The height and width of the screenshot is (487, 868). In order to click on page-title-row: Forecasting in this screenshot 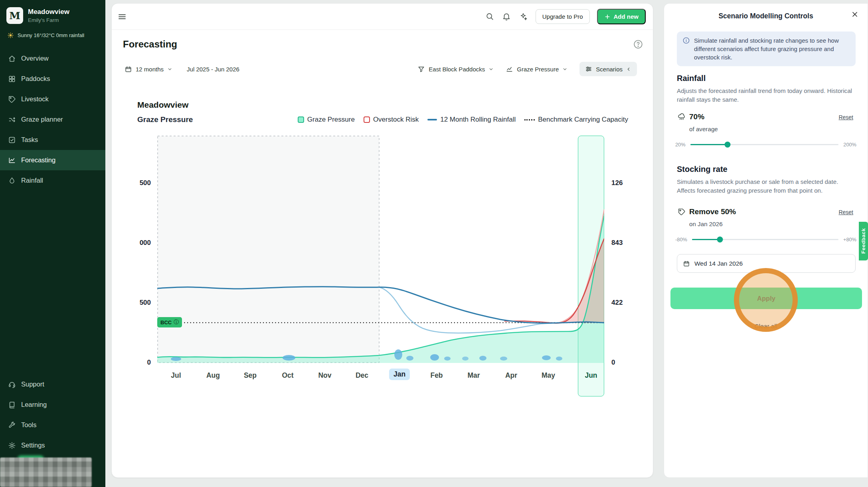, I will do `click(383, 44)`.